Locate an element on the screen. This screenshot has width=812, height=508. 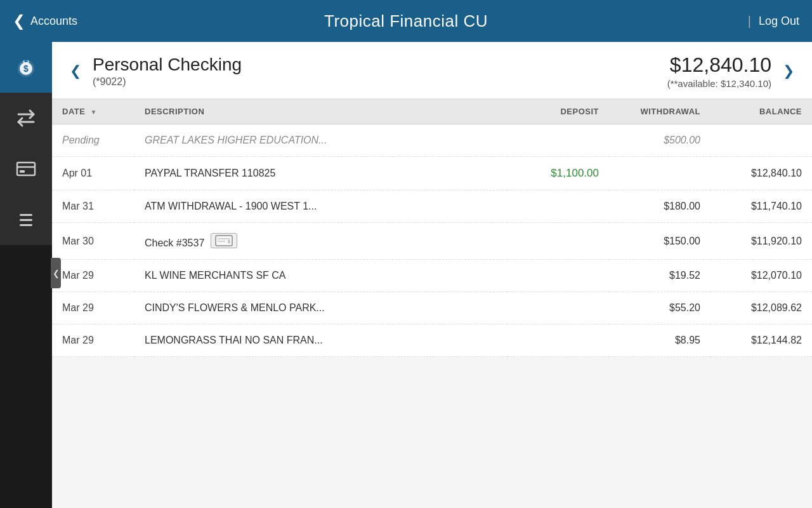
account-prev-button: ❮ is located at coordinates (75, 71).